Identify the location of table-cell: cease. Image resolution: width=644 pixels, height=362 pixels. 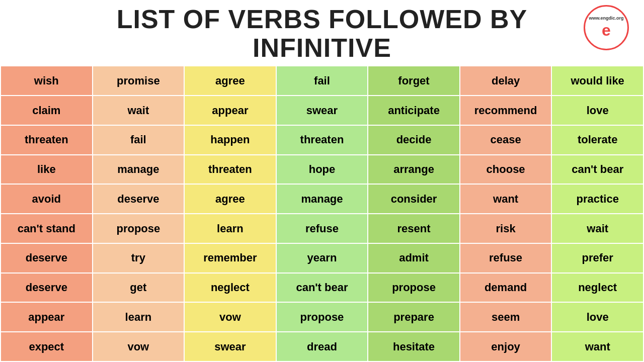
(506, 140).